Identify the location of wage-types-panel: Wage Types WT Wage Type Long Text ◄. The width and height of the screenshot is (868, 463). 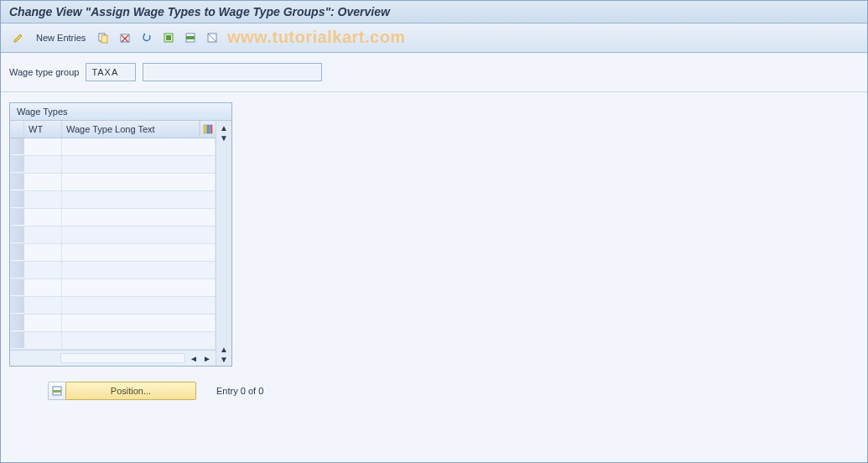
(121, 235).